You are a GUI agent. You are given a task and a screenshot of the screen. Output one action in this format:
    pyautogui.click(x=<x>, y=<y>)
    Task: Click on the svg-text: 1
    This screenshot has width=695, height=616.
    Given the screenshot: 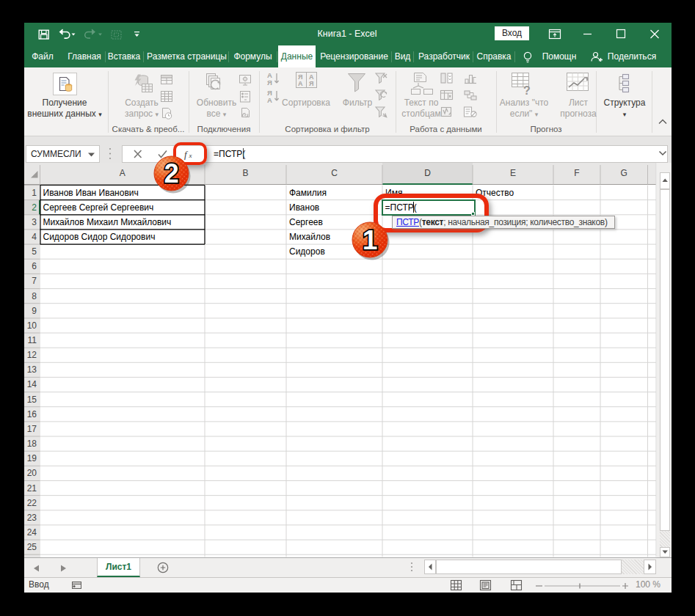 What is the action you would take?
    pyautogui.click(x=370, y=240)
    